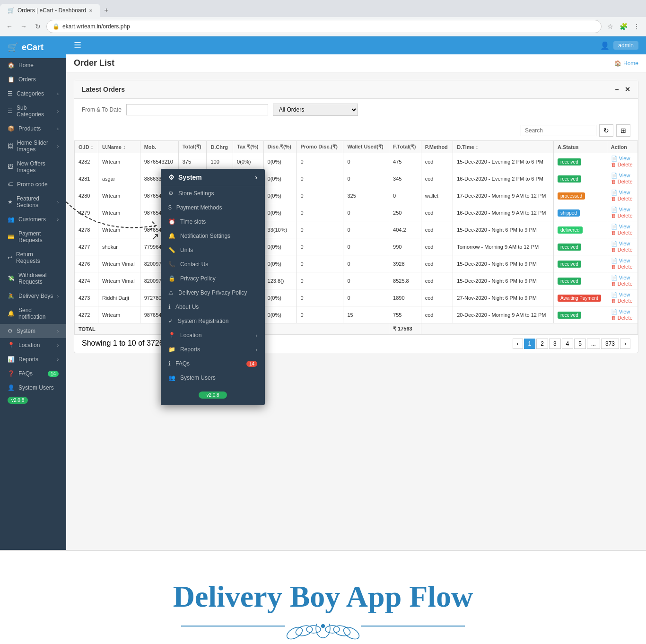  Describe the element at coordinates (213, 222) in the screenshot. I see `dropdown-time-slots: ⏰ Time slots` at that location.